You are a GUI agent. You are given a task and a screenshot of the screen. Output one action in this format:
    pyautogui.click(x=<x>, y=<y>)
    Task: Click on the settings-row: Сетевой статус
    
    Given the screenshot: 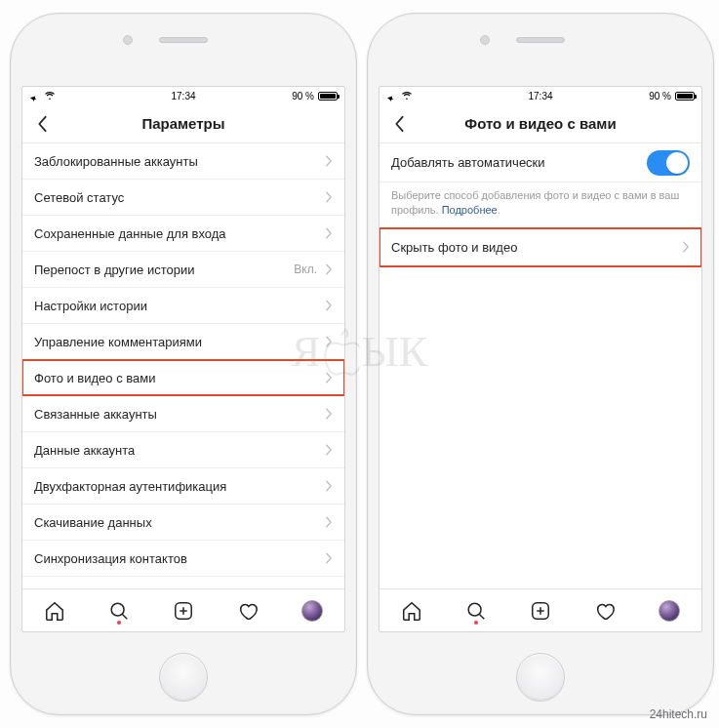 What is the action you would take?
    pyautogui.click(x=183, y=197)
    